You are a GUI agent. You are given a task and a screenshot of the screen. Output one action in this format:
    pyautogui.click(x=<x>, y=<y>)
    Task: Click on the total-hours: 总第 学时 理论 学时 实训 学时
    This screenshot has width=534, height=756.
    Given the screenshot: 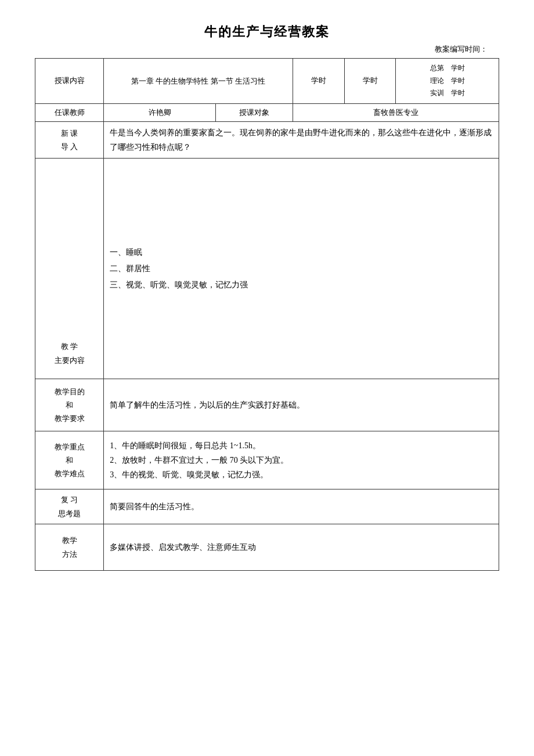 What is the action you would take?
    pyautogui.click(x=448, y=81)
    